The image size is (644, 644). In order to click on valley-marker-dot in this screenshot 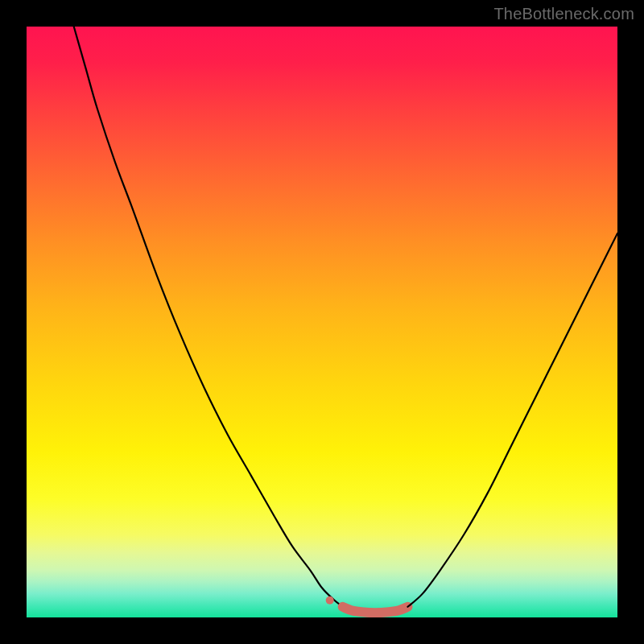, I will do `click(330, 601)`.